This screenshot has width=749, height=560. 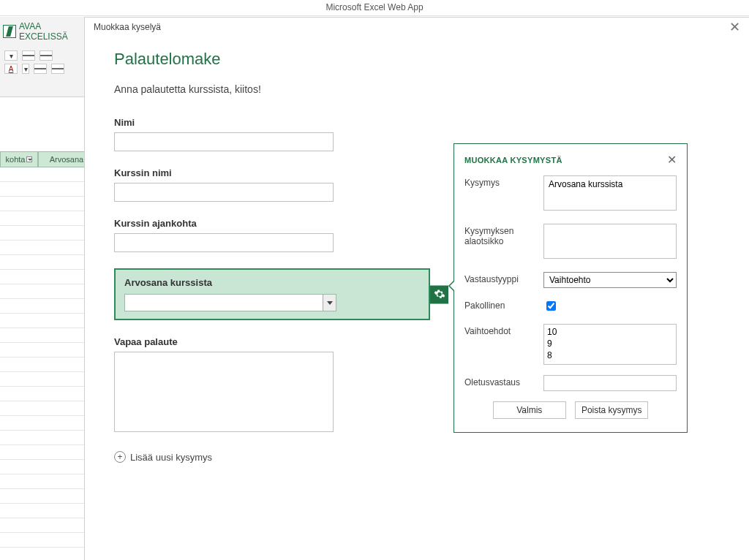 I want to click on gear-icon, so click(x=439, y=294).